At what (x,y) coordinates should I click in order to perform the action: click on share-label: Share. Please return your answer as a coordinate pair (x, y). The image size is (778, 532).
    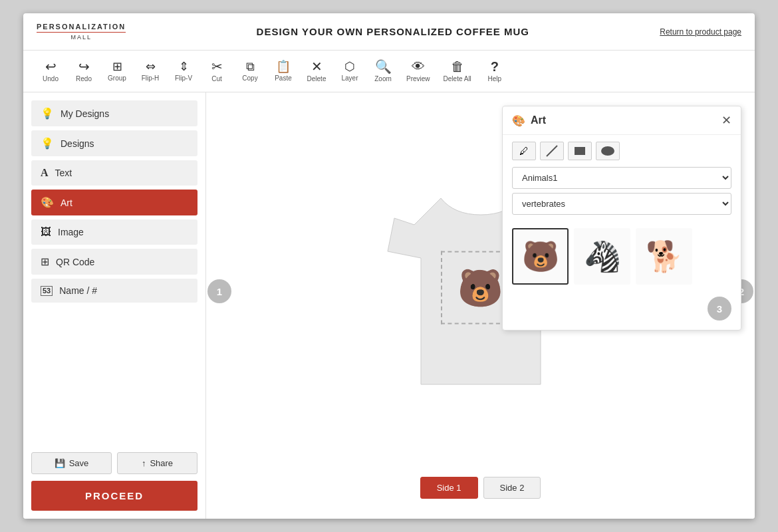
    Looking at the image, I should click on (161, 463).